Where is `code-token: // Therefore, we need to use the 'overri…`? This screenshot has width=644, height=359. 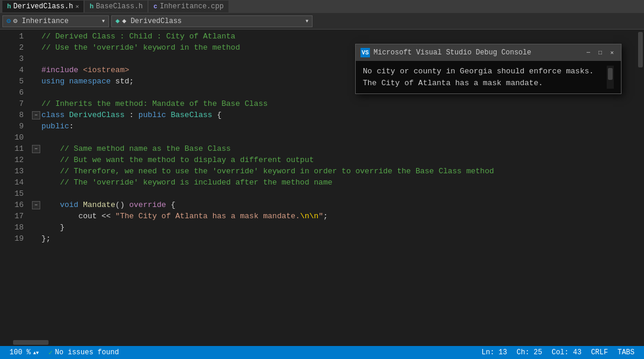 code-token: // Therefore, we need to use the 'overri… is located at coordinates (268, 172).